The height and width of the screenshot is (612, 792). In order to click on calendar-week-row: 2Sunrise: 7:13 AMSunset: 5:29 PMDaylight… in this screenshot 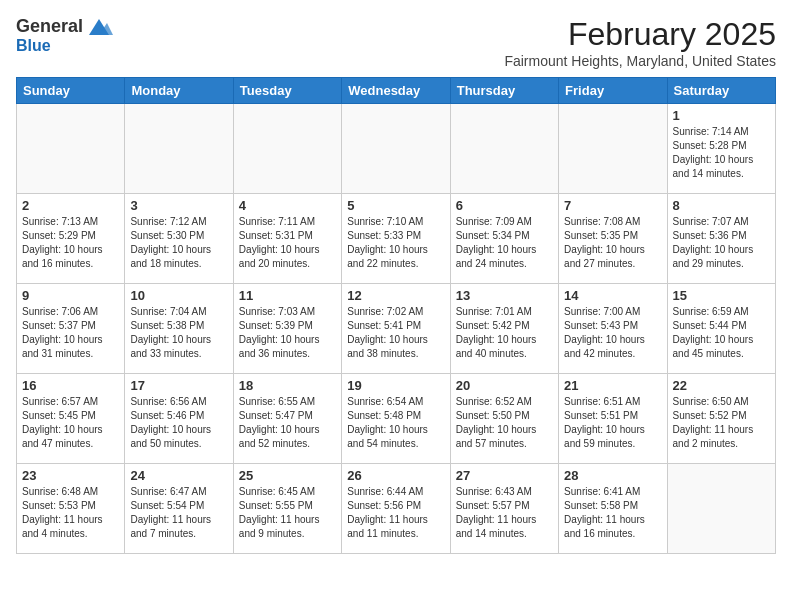, I will do `click(396, 239)`.